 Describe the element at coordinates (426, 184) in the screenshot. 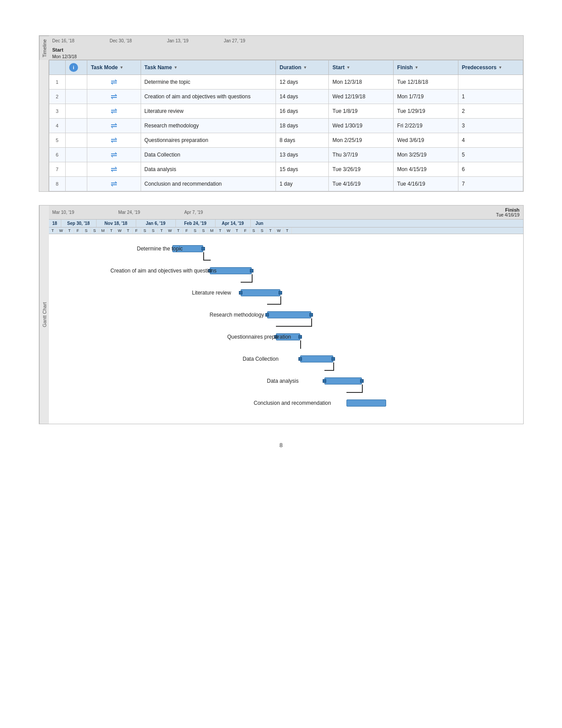

I see `row-finish: Tue 4/16/19` at that location.